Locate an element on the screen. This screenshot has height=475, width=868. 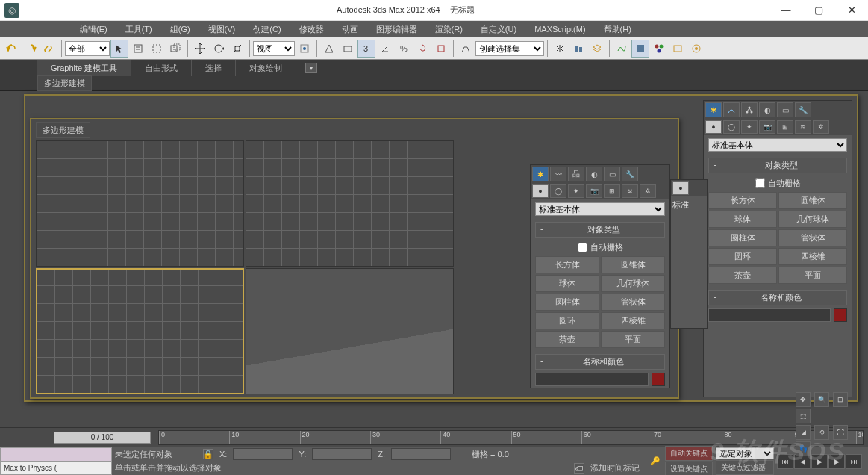
time-tag-icon: 🏷 is located at coordinates (579, 468).